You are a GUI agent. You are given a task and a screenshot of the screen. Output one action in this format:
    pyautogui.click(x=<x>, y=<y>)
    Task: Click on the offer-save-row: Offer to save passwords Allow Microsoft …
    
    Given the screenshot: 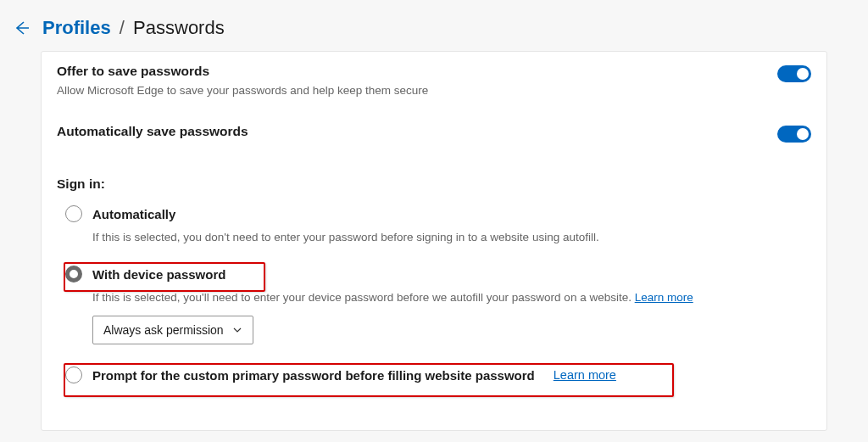 What is the action you would take?
    pyautogui.click(x=434, y=78)
    